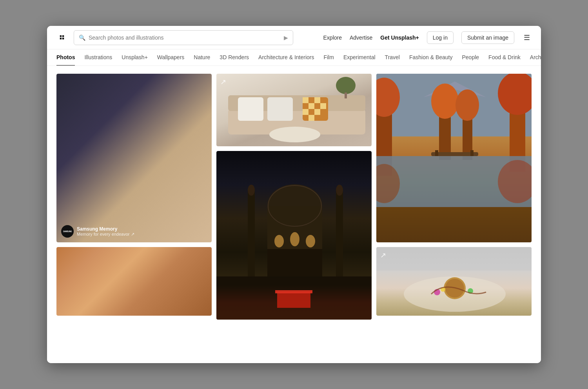  Describe the element at coordinates (359, 58) in the screenshot. I see `tab-experimental: Experimental` at that location.